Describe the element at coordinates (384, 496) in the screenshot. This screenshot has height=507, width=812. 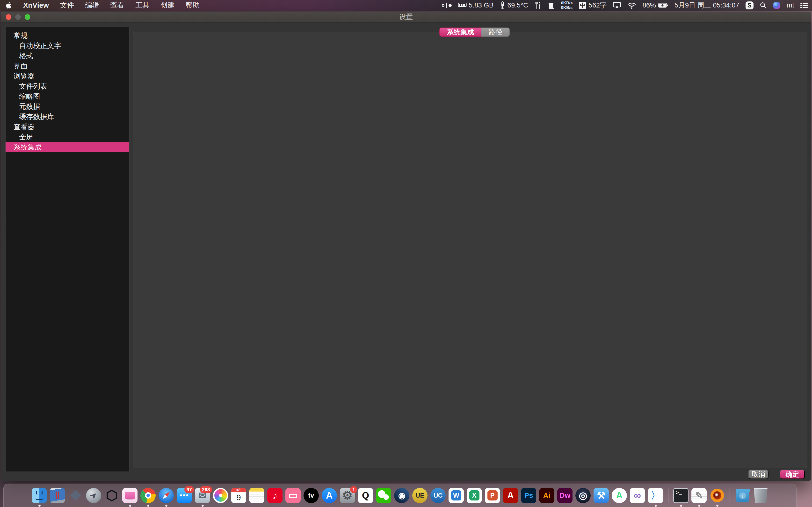
I see `dock-item-wechat` at that location.